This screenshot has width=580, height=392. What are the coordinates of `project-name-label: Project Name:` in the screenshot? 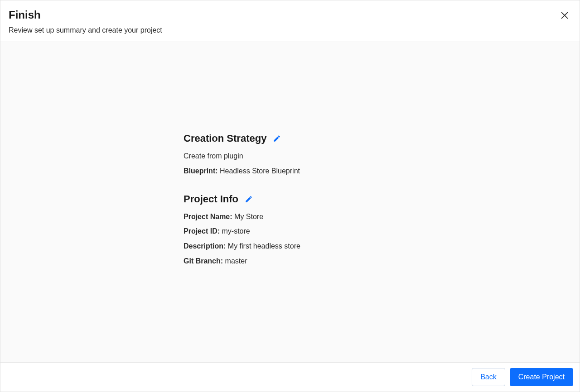 It's located at (208, 216).